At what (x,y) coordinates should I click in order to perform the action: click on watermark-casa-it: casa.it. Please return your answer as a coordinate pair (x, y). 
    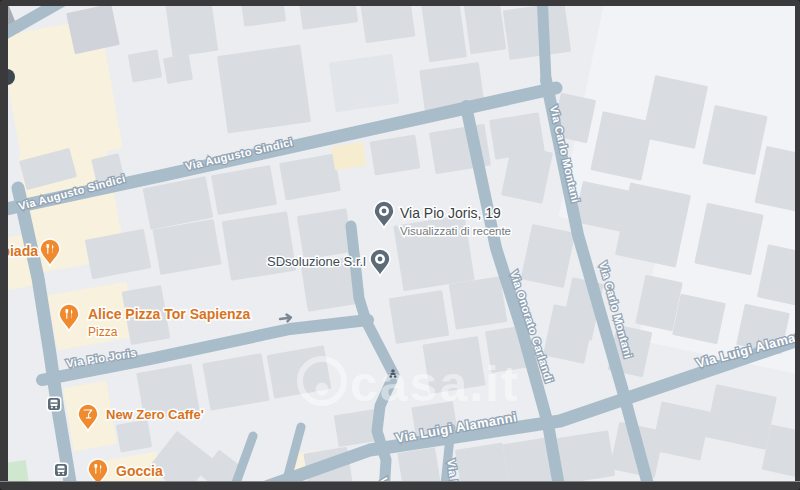
    Looking at the image, I should click on (410, 384).